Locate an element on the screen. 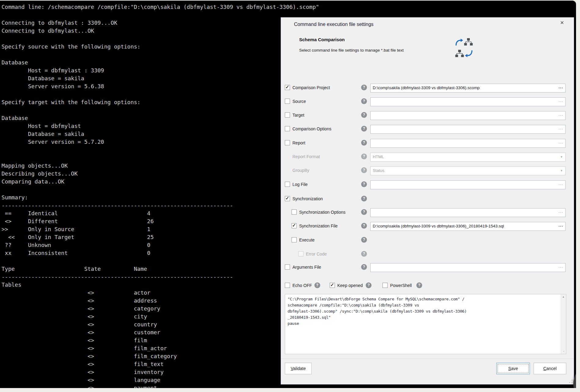 This screenshot has width=580, height=392. settings-row-comparison-options: ✓Comparison Options?... is located at coordinates (427, 131).